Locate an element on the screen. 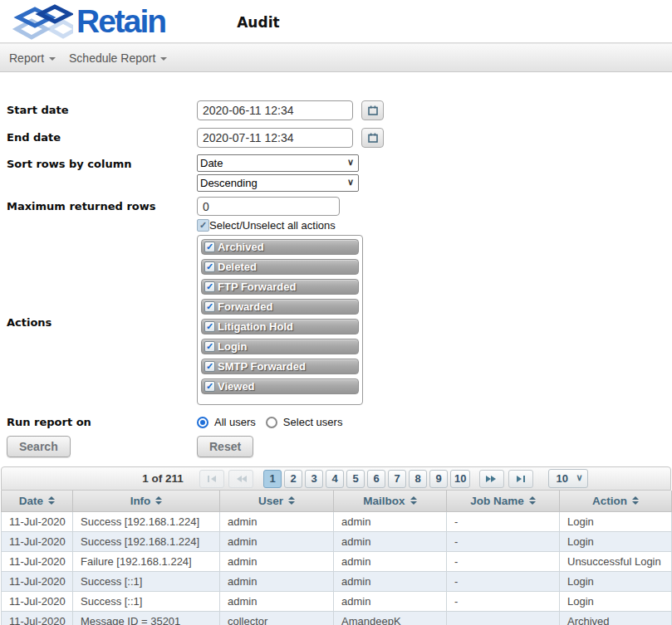 This screenshot has width=672, height=625. buttons-row: Search Reset is located at coordinates (336, 447).